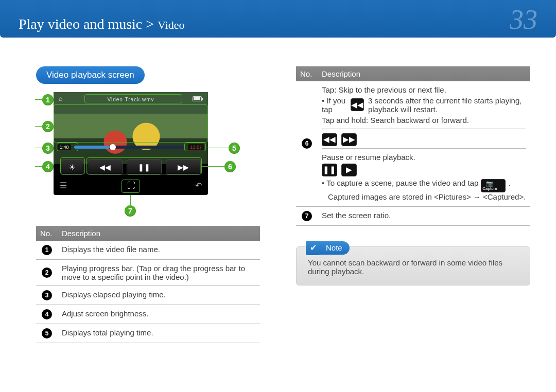 Image resolution: width=556 pixels, height=392 pixels. Describe the element at coordinates (413, 267) in the screenshot. I see `note-body: You cannot scan backward or forward in s…` at that location.